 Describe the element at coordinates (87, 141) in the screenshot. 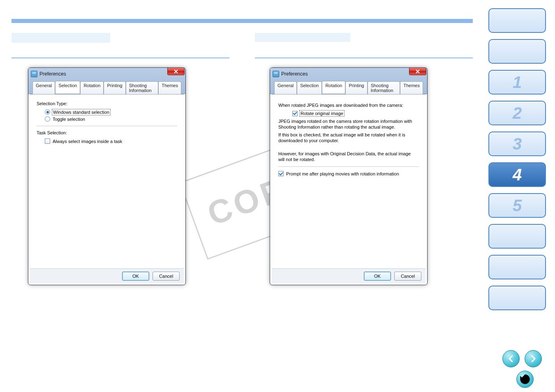

I see `checkbox-label: Always select images inside a task` at that location.